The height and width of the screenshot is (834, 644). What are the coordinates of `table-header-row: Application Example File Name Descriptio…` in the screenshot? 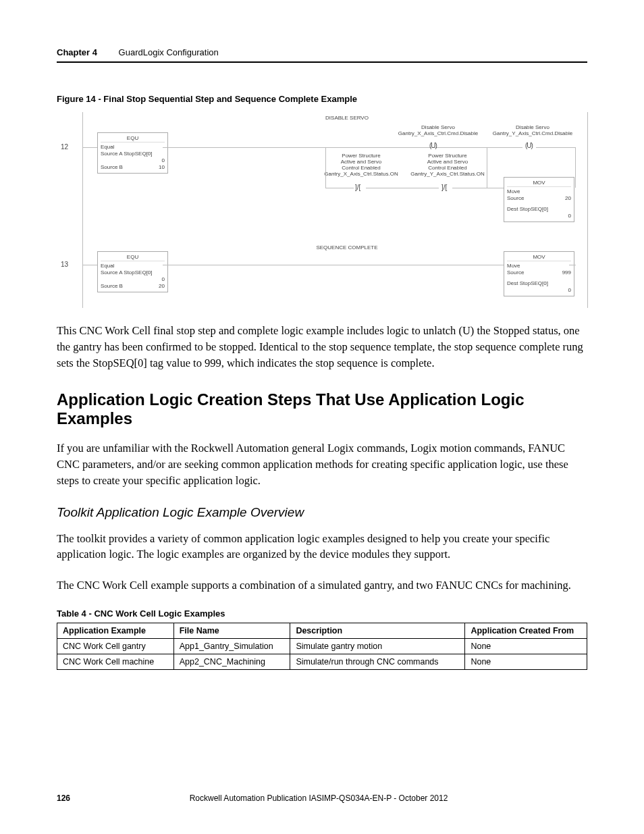 It's located at (323, 631).